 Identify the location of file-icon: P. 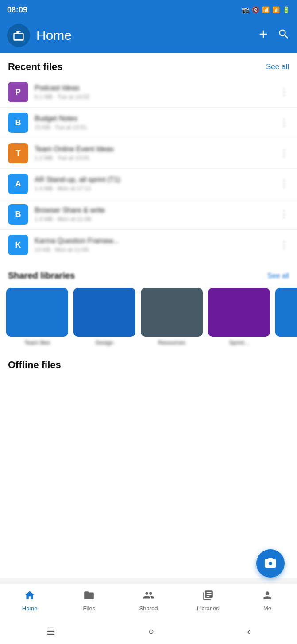
(18, 92).